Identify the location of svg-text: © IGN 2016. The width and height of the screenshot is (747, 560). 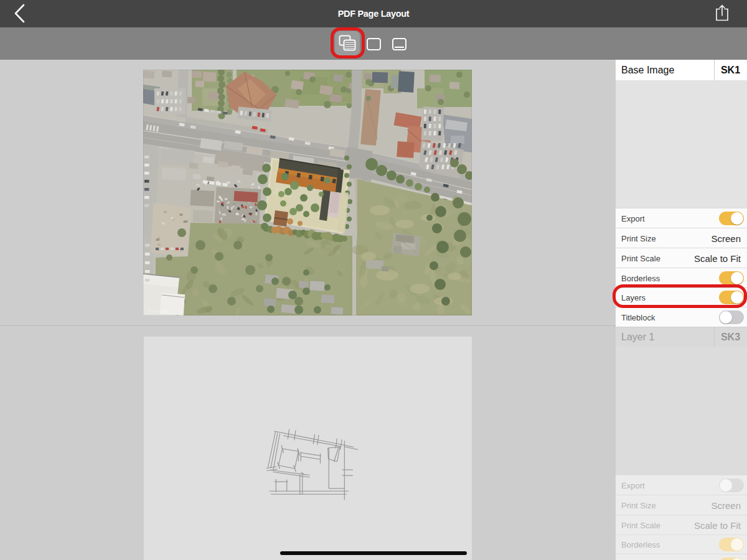
(158, 311).